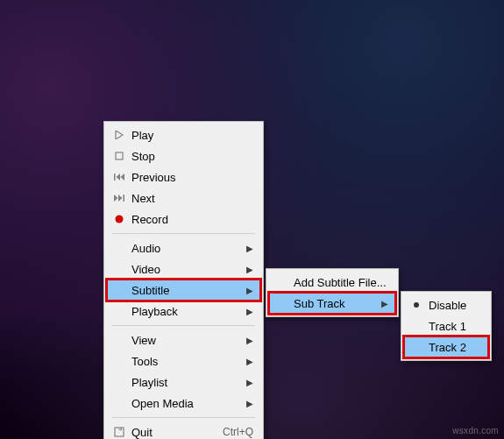  Describe the element at coordinates (193, 156) in the screenshot. I see `menu-label: Stop` at that location.